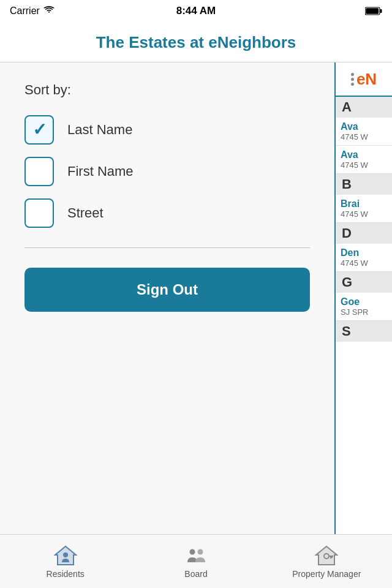 Image resolution: width=392 pixels, height=588 pixels. What do you see at coordinates (196, 43) in the screenshot?
I see `page-title: The Estates at eNeighbors` at bounding box center [196, 43].